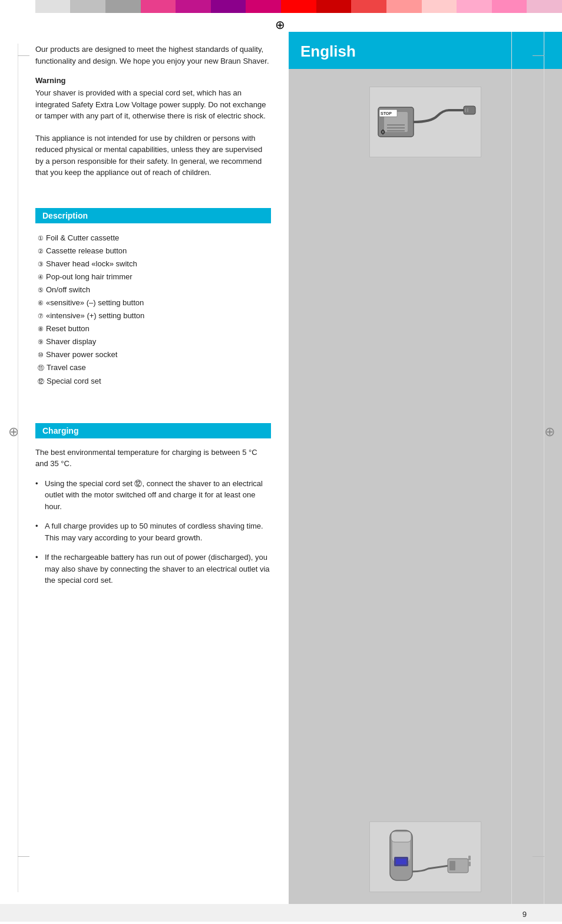  Describe the element at coordinates (153, 316) in the screenshot. I see `description-list-item: ⑦«intensive» (+) setting button` at that location.